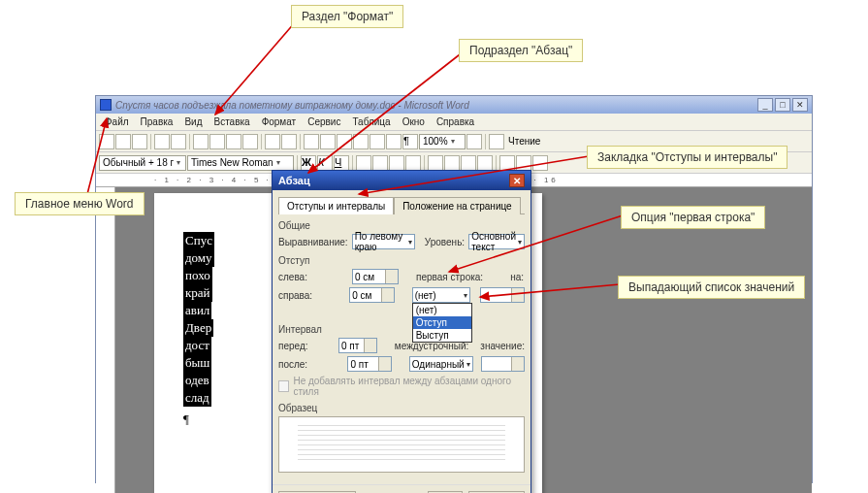 The height and width of the screenshot is (493, 868). What do you see at coordinates (394, 142) in the screenshot?
I see `docmap-icon` at bounding box center [394, 142].